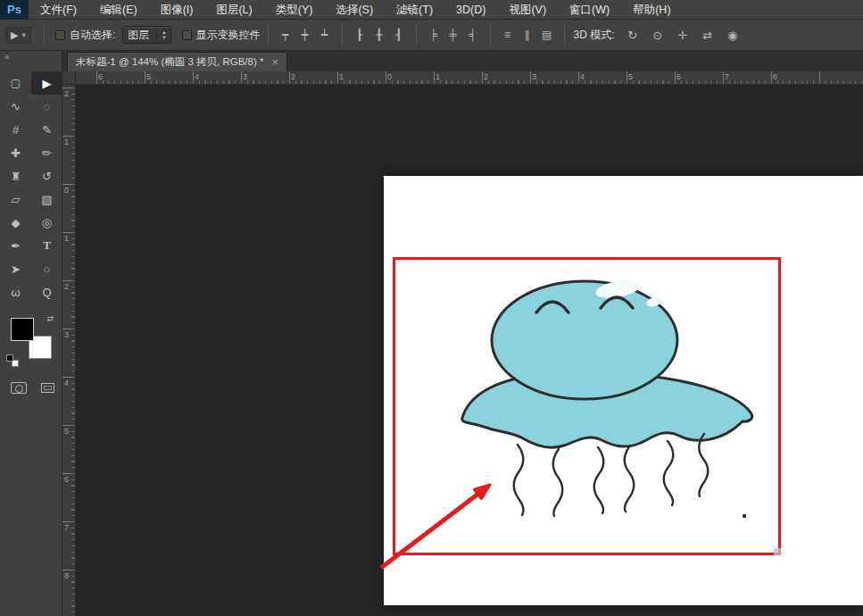 This screenshot has width=863, height=616. I want to click on spot-healing-brush-tool: ✚, so click(16, 153).